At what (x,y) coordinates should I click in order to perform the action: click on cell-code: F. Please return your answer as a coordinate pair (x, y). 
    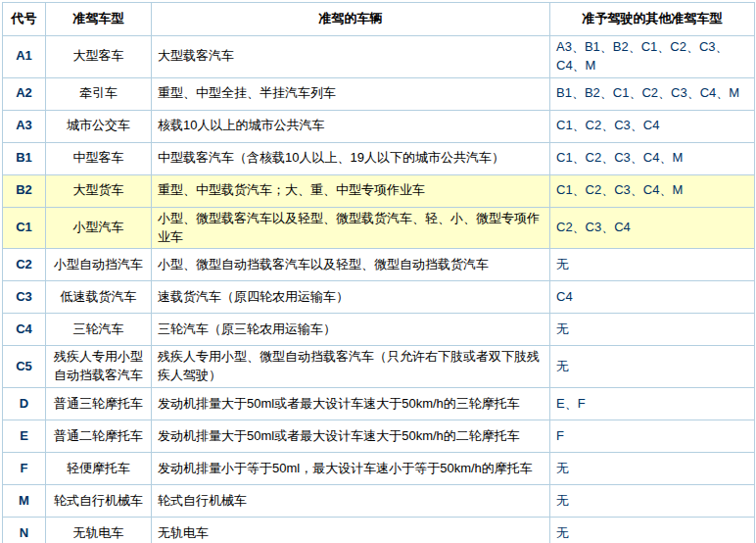
    Looking at the image, I should click on (24, 469).